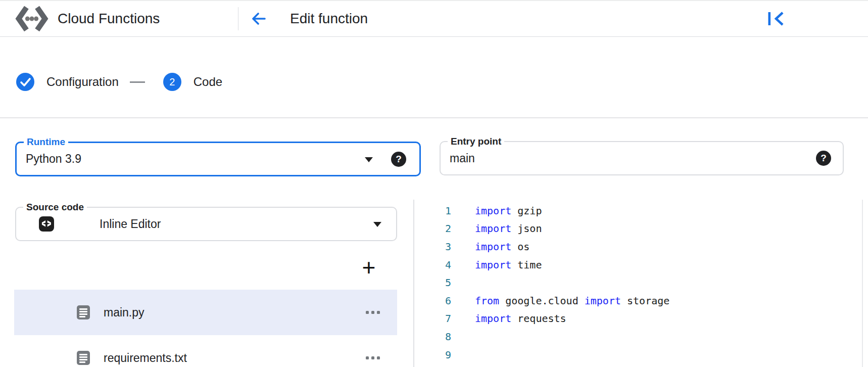  I want to click on file-row-main.py: main.py, so click(206, 312).